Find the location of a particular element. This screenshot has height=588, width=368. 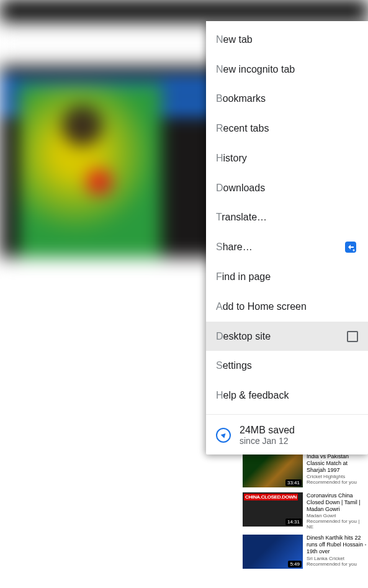

menu-share: Share… is located at coordinates (287, 247).